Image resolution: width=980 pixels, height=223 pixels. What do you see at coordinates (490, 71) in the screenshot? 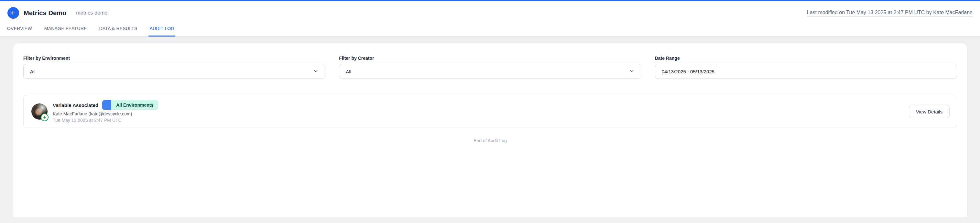
I see `creator-filter-select: All` at bounding box center [490, 71].